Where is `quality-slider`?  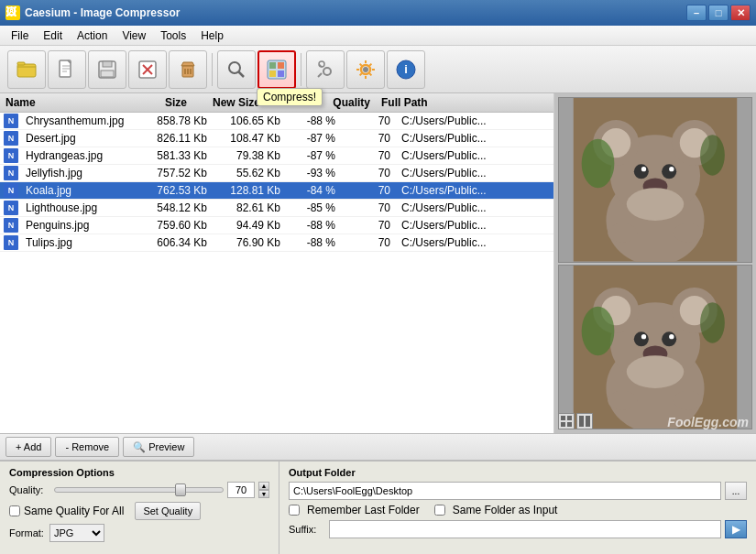 quality-slider is located at coordinates (139, 490).